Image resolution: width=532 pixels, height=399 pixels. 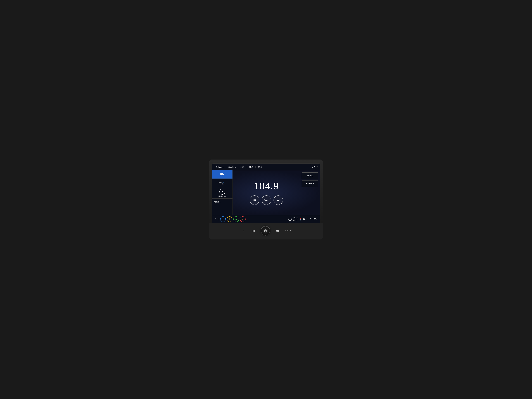 I want to click on nav-item-953: 95.3, so click(x=251, y=167).